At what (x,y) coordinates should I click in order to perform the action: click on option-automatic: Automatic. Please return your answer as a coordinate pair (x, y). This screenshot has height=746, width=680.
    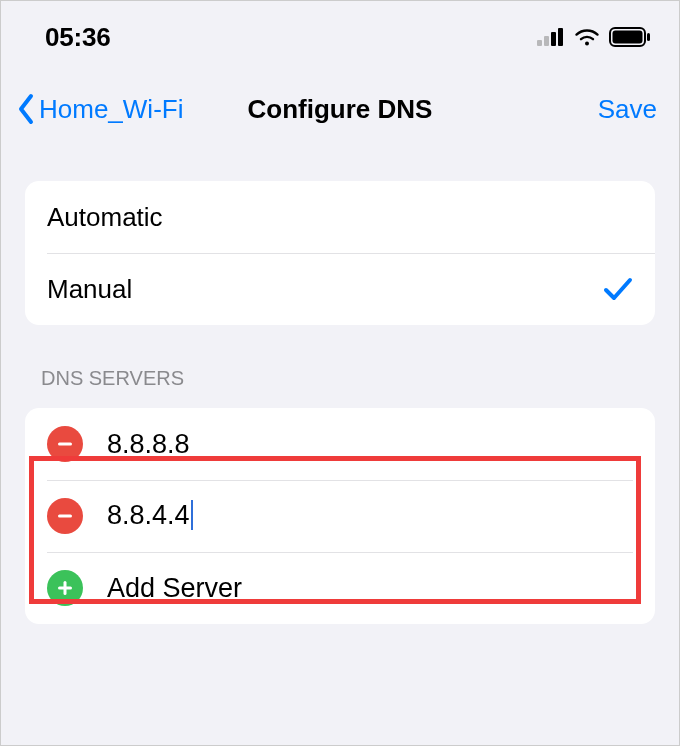
    Looking at the image, I should click on (340, 217).